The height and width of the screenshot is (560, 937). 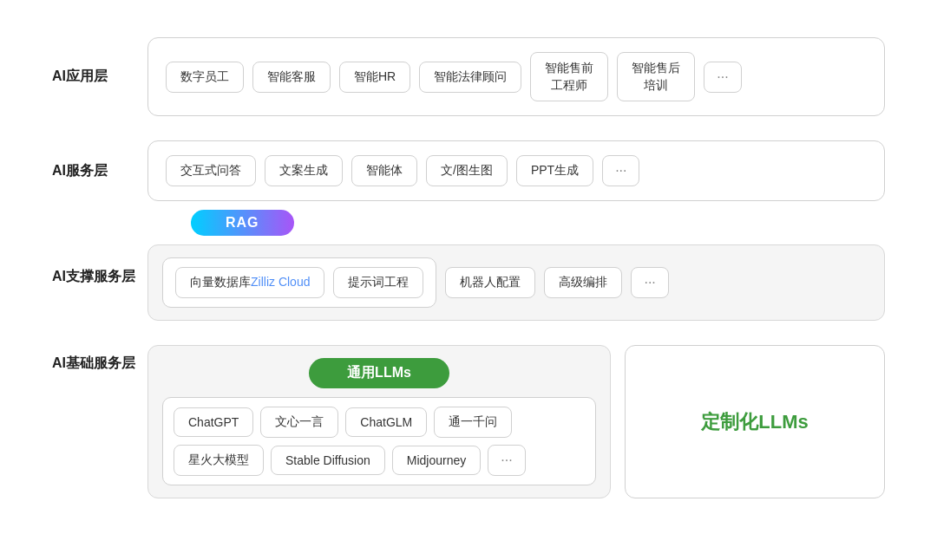 What do you see at coordinates (516, 273) in the screenshot?
I see `support-combined-wrapper: RAG 向量数据库Zilliz Cloud 提示词工程 机器人配置 高级编排 ·…` at bounding box center [516, 273].